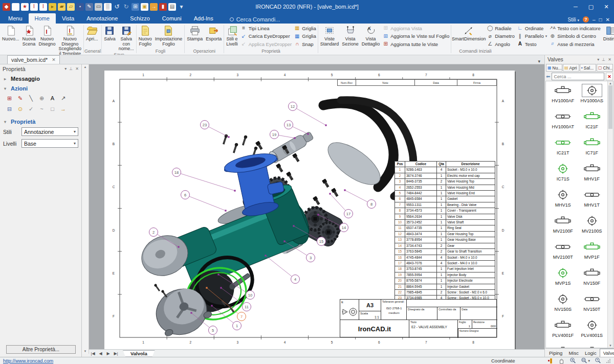 Image resolution: width=614 pixels, height=364 pixels. What do you see at coordinates (592, 331) in the screenshot?
I see `catalog-item-plv4001s: PLV4001S` at bounding box center [592, 331].